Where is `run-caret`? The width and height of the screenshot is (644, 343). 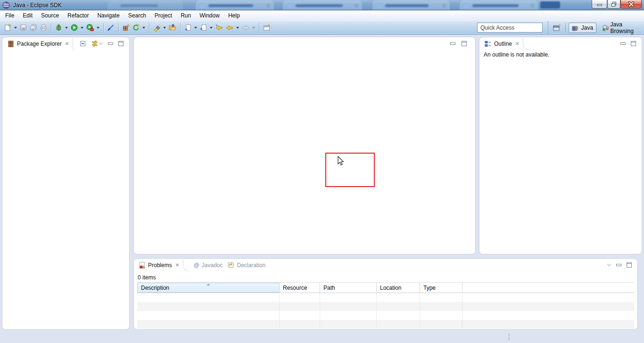
run-caret is located at coordinates (82, 28).